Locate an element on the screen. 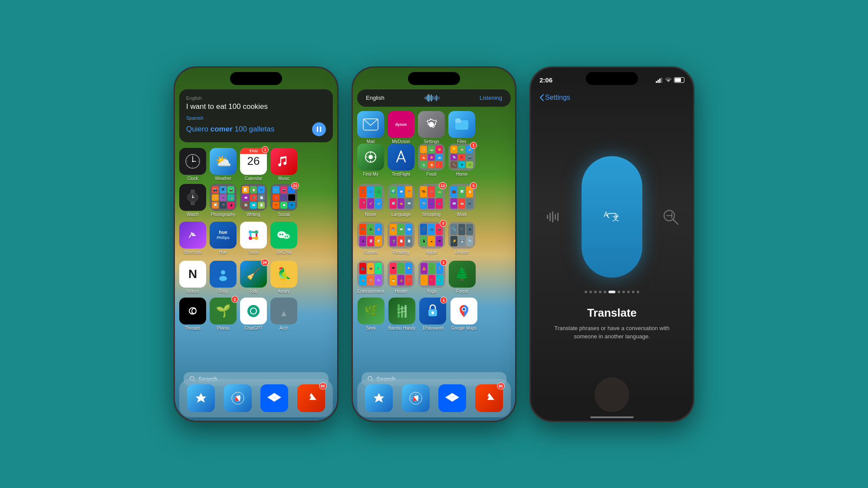 This screenshot has width=868, height=488. p2-app-findmy: Find My is located at coordinates (371, 160).